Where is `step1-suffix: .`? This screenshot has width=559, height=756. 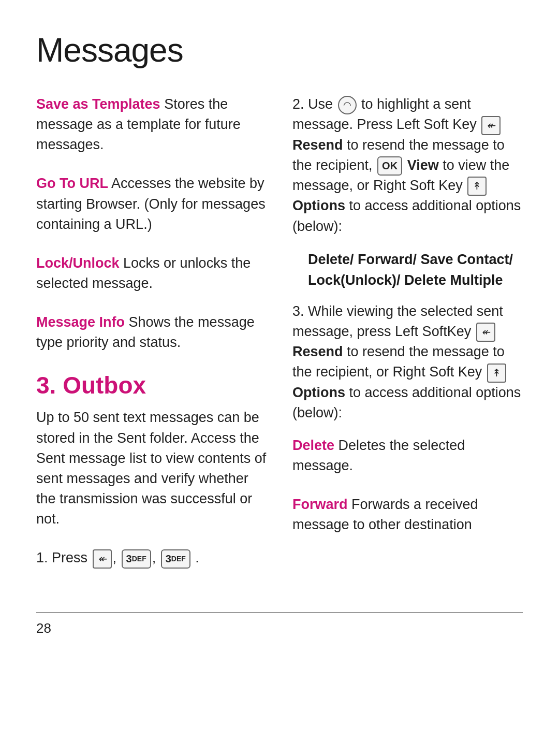
step1-suffix: . is located at coordinates (197, 558).